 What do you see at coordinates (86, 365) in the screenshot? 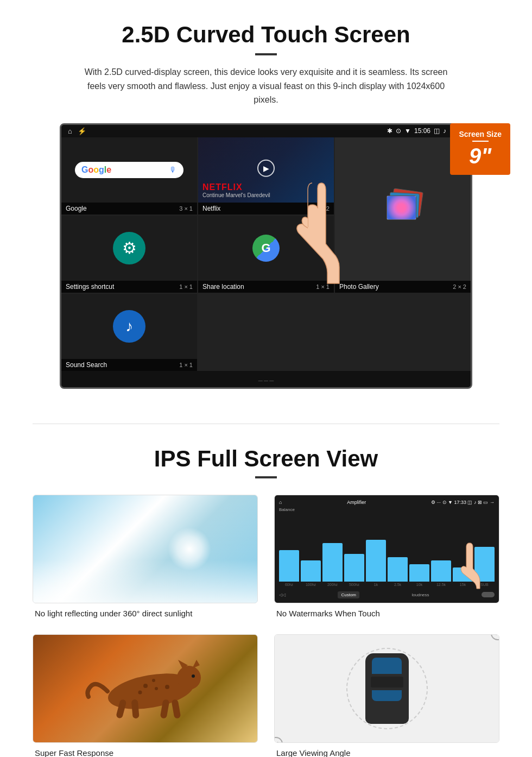
I see `sound-search-label: Sound Search` at bounding box center [86, 365].